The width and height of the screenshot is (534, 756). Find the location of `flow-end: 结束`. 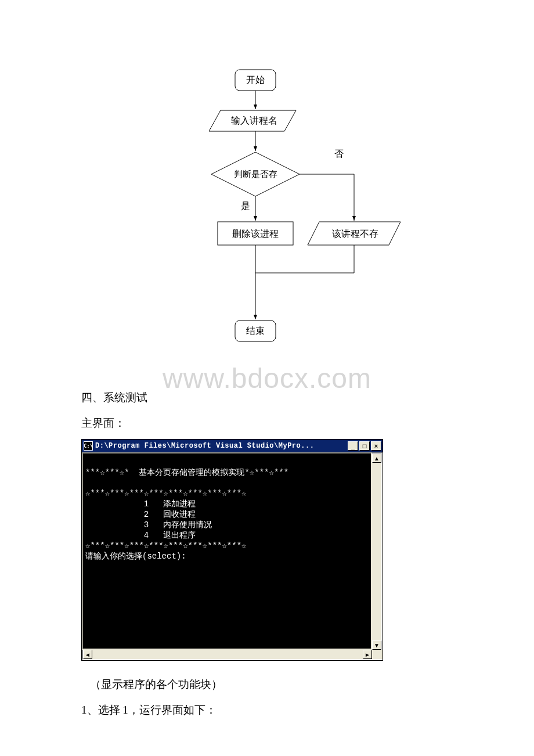

flow-end: 结束 is located at coordinates (255, 331).